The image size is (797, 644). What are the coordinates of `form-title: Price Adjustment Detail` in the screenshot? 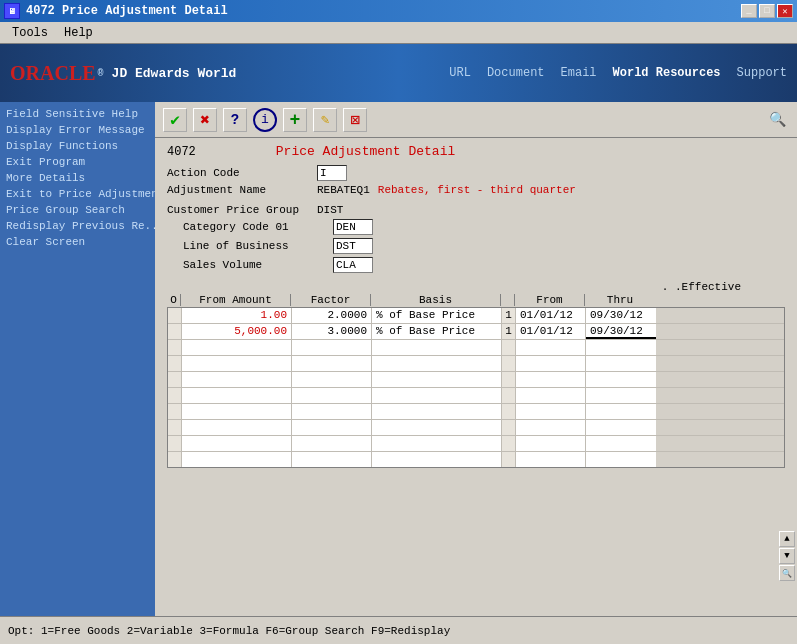 It's located at (366, 152).